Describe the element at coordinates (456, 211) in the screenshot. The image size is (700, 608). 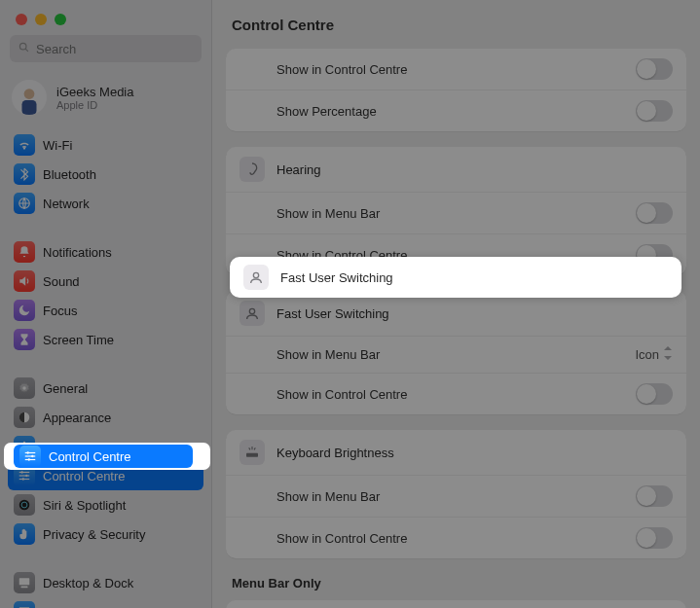
I see `hearing-section: Hearing Show in Menu Bar Show in Control…` at that location.